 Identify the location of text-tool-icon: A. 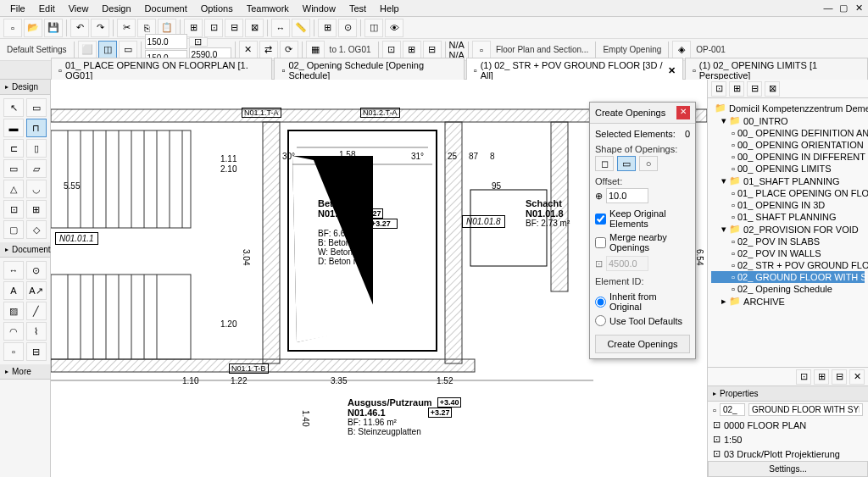
(14, 291).